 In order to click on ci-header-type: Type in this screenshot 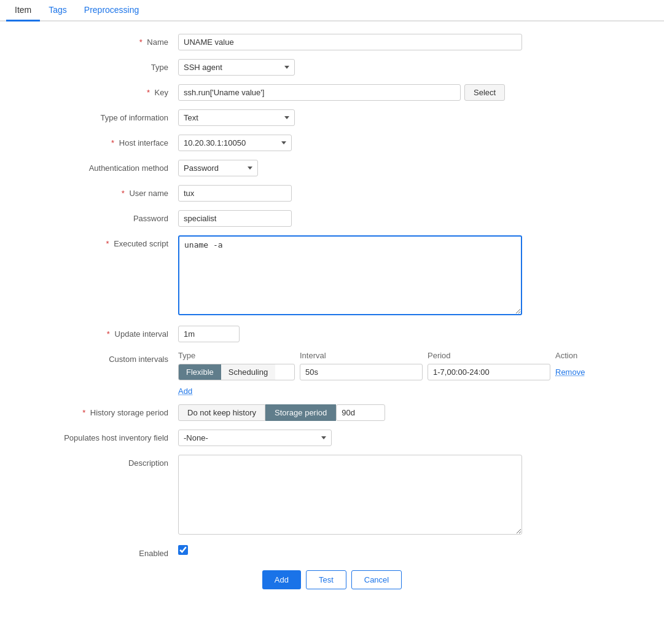, I will do `click(236, 355)`.